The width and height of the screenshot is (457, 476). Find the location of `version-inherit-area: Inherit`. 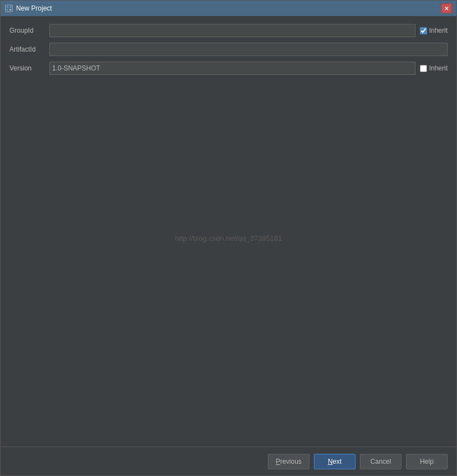

version-inherit-area: Inherit is located at coordinates (434, 68).